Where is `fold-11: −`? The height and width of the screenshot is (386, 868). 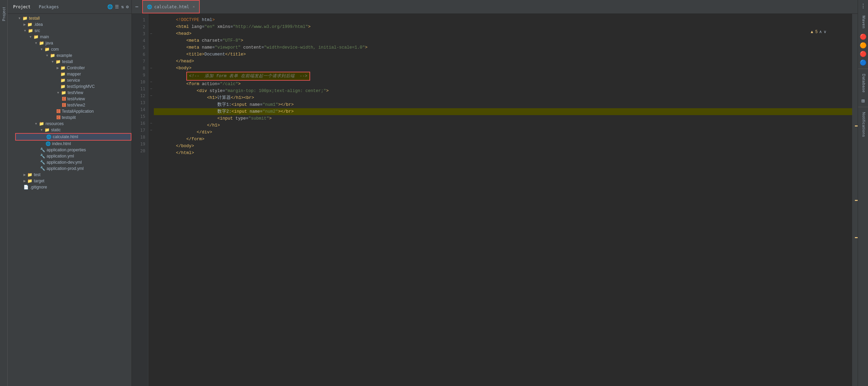
fold-11: − is located at coordinates (151, 89).